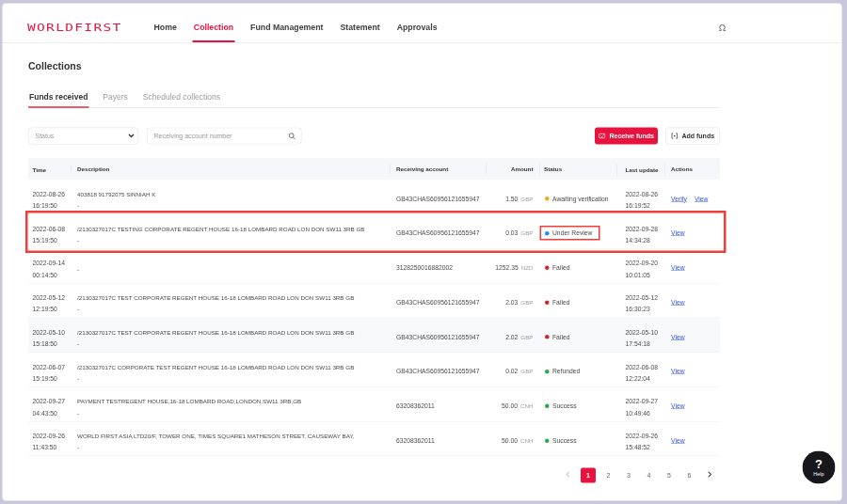 This screenshot has height=504, width=847. I want to click on currency-label: GBP, so click(527, 371).